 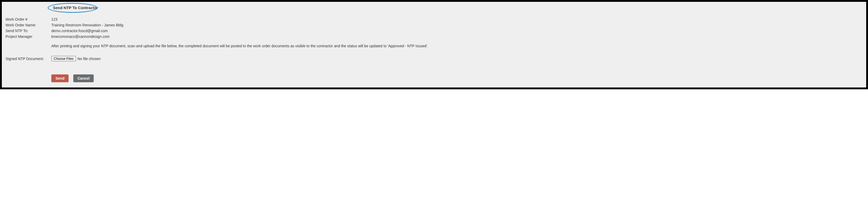 What do you see at coordinates (75, 8) in the screenshot?
I see `dialog-title: Send NTP To Contractor` at bounding box center [75, 8].